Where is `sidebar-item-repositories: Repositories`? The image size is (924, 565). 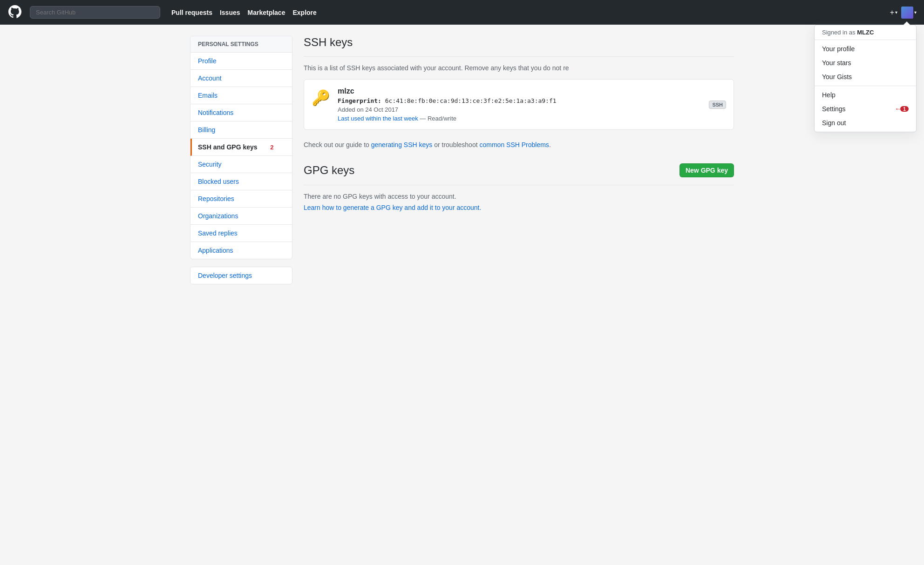 sidebar-item-repositories: Repositories is located at coordinates (241, 199).